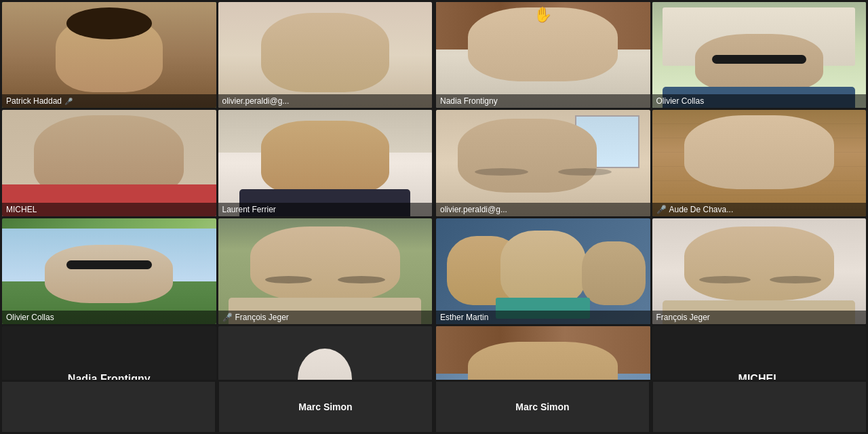  What do you see at coordinates (473, 210) in the screenshot?
I see `name-olivier-peraldi-right: olivier.peraldi@g...` at bounding box center [473, 210].